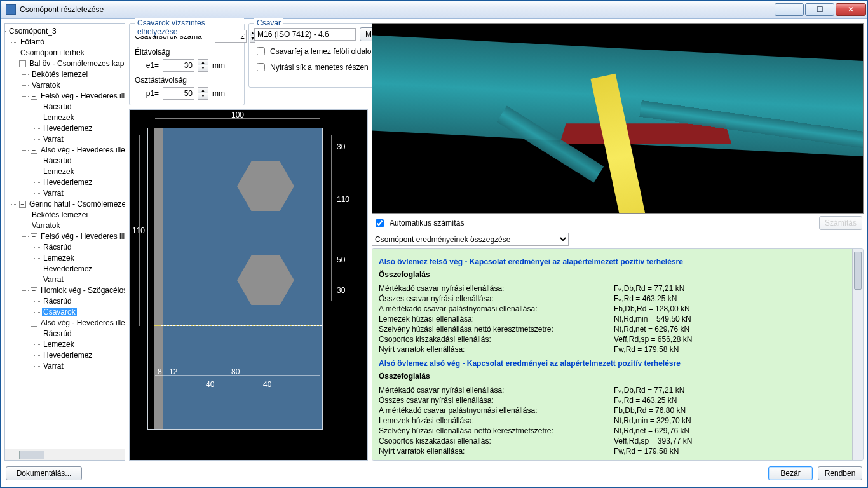 This screenshot has height=488, width=868. I want to click on group-title: Csavar, so click(269, 23).